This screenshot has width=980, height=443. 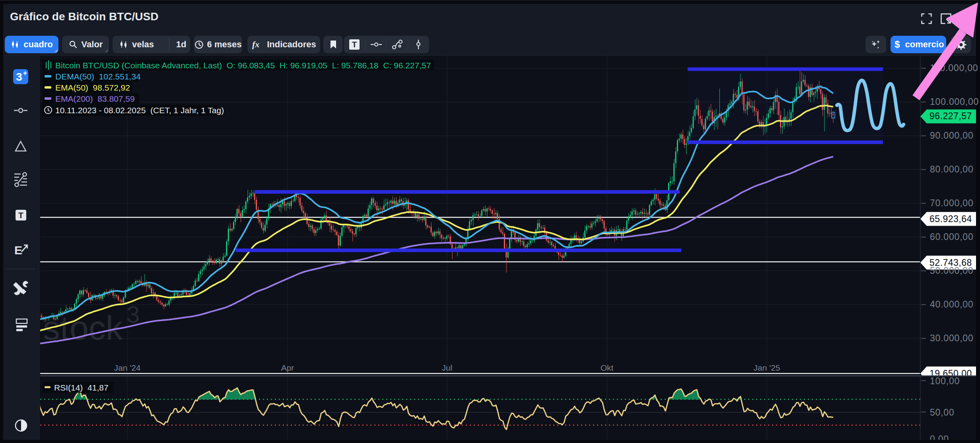 What do you see at coordinates (952, 338) in the screenshot?
I see `svg-text: 30.000,00` at bounding box center [952, 338].